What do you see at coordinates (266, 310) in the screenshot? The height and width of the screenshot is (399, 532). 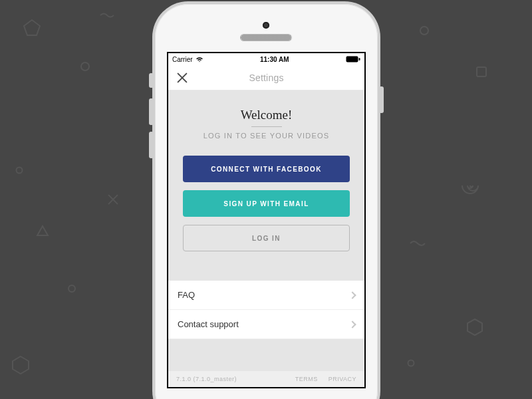 I see `settings-list: FAQ Contact support` at bounding box center [266, 310].